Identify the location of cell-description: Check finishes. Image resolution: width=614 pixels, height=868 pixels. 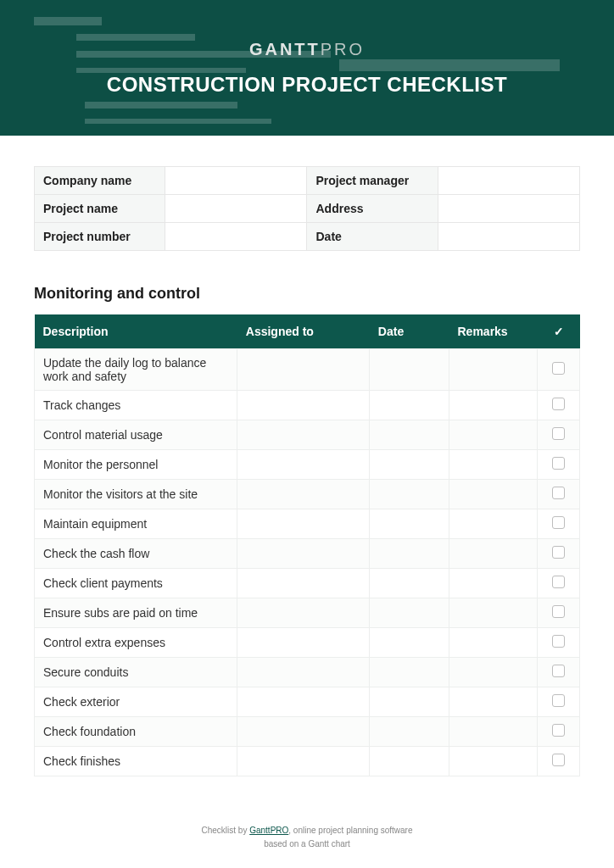
(136, 761).